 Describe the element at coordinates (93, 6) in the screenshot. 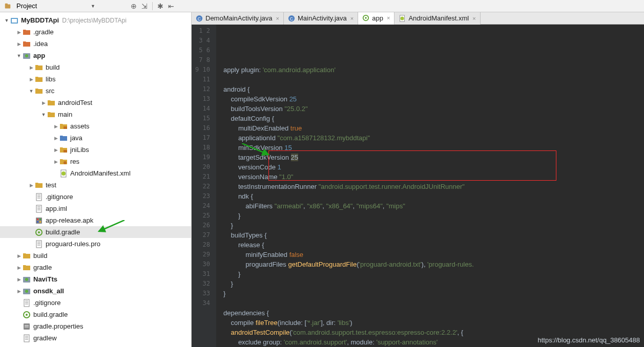

I see `dropdown-icon: ▼` at that location.